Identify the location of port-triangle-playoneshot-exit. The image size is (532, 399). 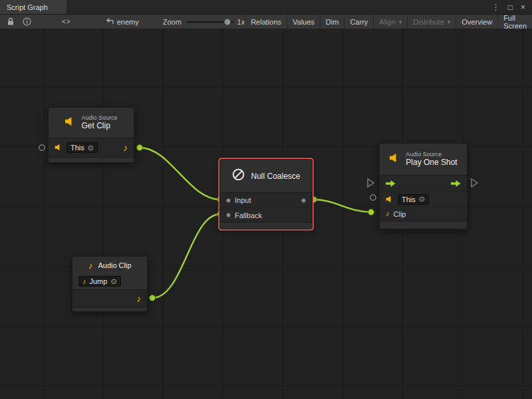
(475, 183).